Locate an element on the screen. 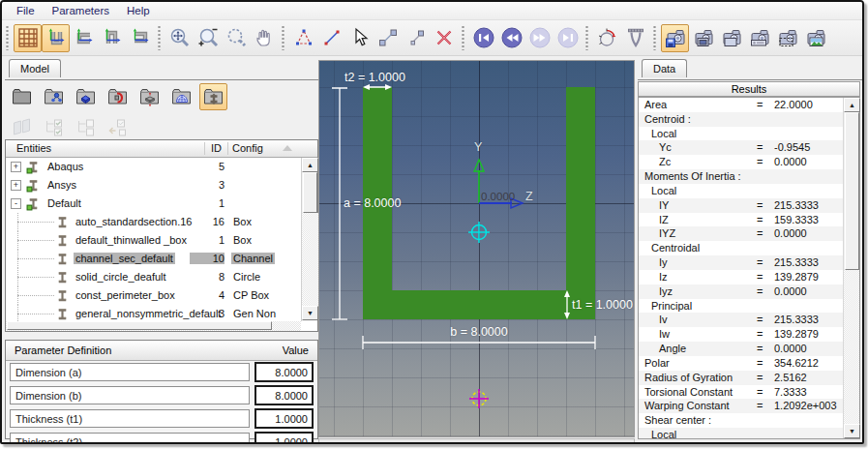 This screenshot has height=449, width=868. tree-item-default: -Default1 is located at coordinates (153, 203).